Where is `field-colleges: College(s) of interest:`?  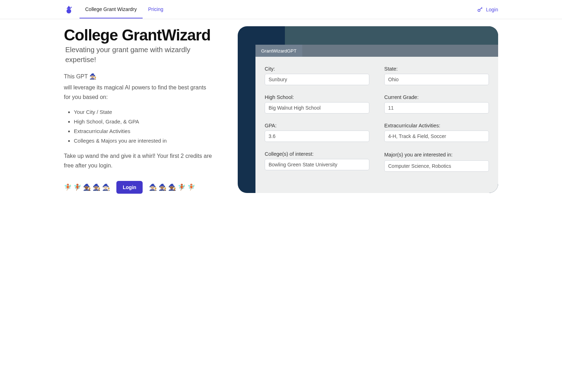 field-colleges: College(s) of interest: is located at coordinates (317, 161).